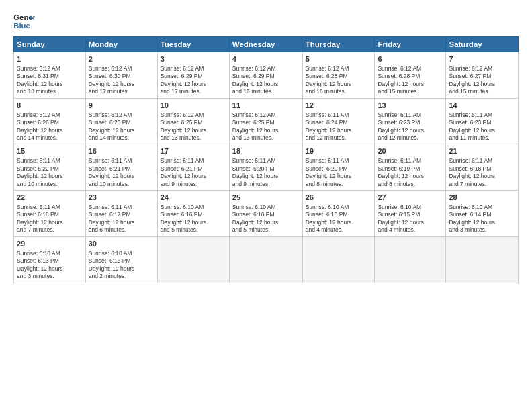  Describe the element at coordinates (339, 59) in the screenshot. I see `day-number: 5` at that location.